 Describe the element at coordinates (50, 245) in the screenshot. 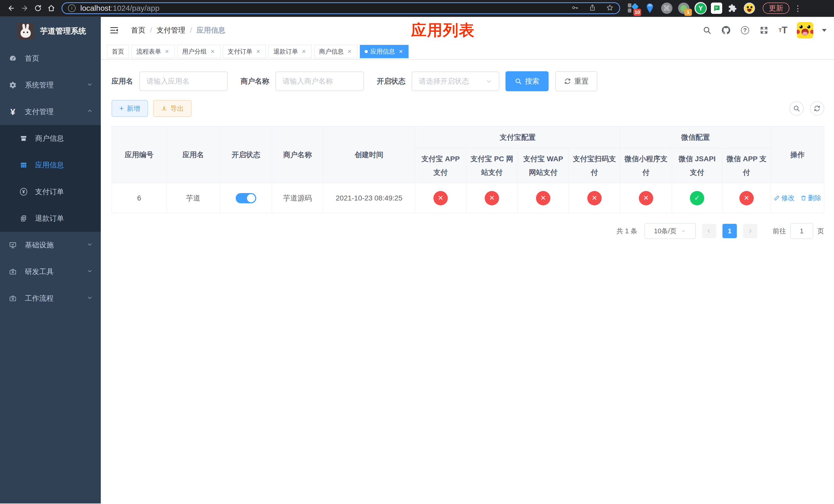

I see `sidebar-item-infra: 基础设施` at that location.